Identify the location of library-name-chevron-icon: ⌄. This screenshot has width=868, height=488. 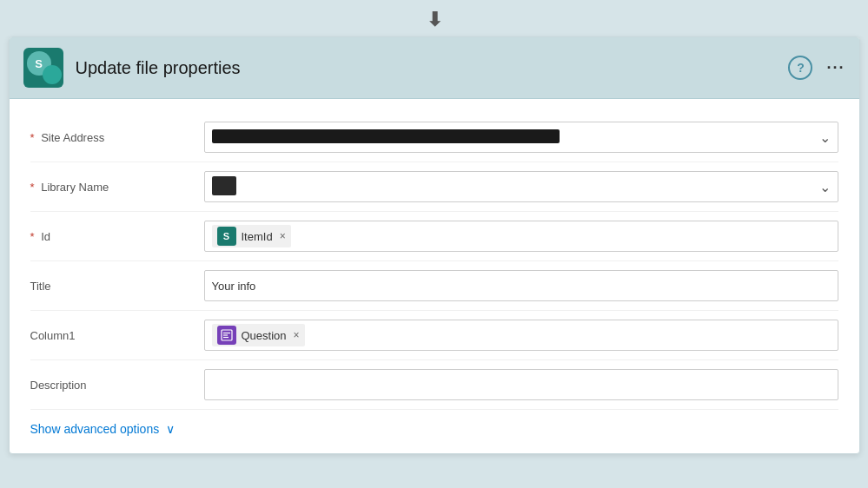
(825, 188).